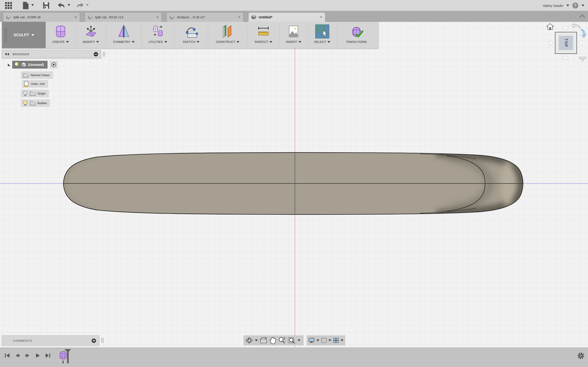  I want to click on user-dropdown-icon, so click(568, 5).